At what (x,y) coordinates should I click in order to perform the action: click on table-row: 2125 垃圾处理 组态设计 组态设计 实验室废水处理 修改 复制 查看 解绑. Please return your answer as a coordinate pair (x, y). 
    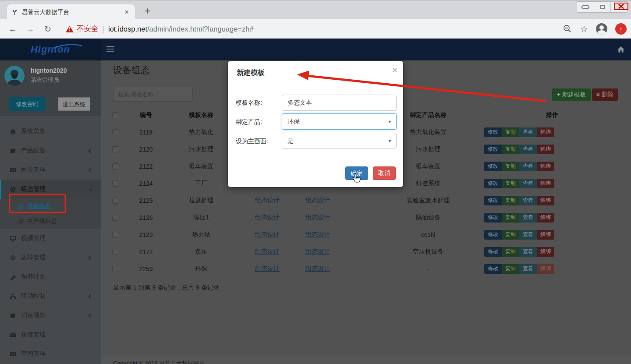
    Looking at the image, I should click on (366, 201).